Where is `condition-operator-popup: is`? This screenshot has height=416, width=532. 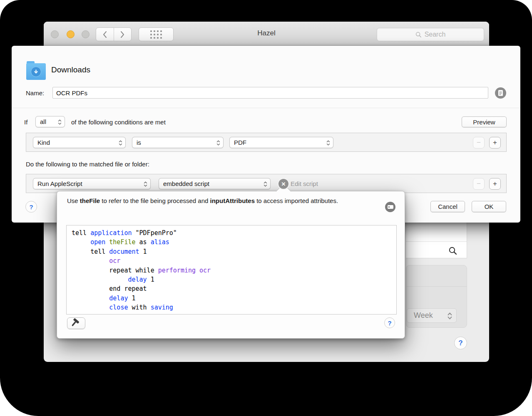
condition-operator-popup: is is located at coordinates (178, 142).